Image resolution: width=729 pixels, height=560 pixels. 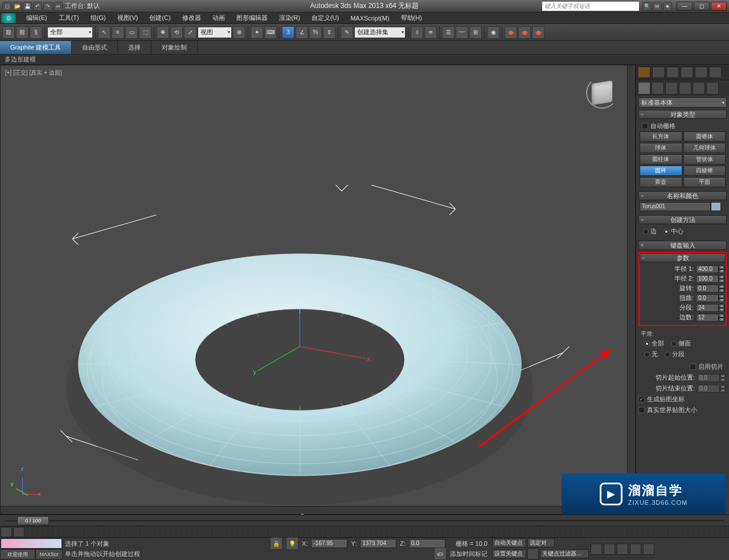 I want to click on x-coord-input: -167.95, so click(x=329, y=543).